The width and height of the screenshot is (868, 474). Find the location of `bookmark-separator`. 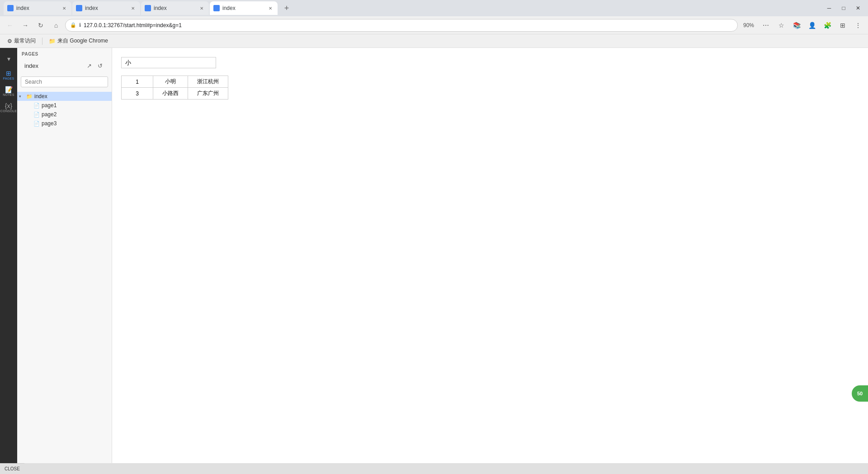

bookmark-separator is located at coordinates (42, 41).